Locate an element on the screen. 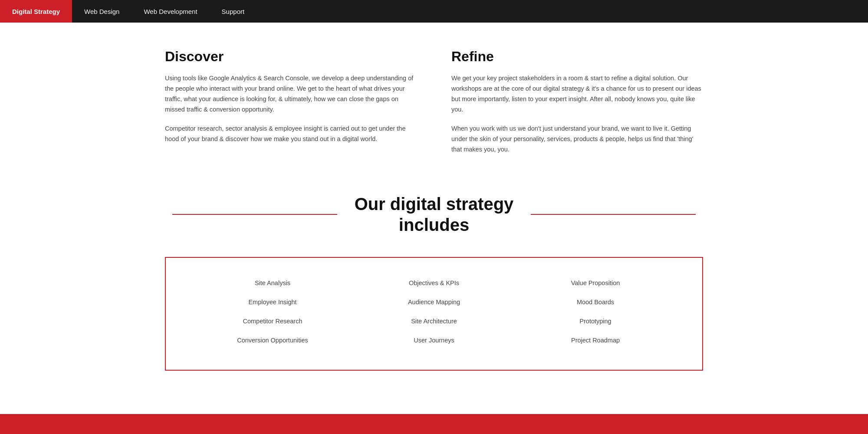  nav-digital-strategy: Digital Strategy is located at coordinates (36, 11).